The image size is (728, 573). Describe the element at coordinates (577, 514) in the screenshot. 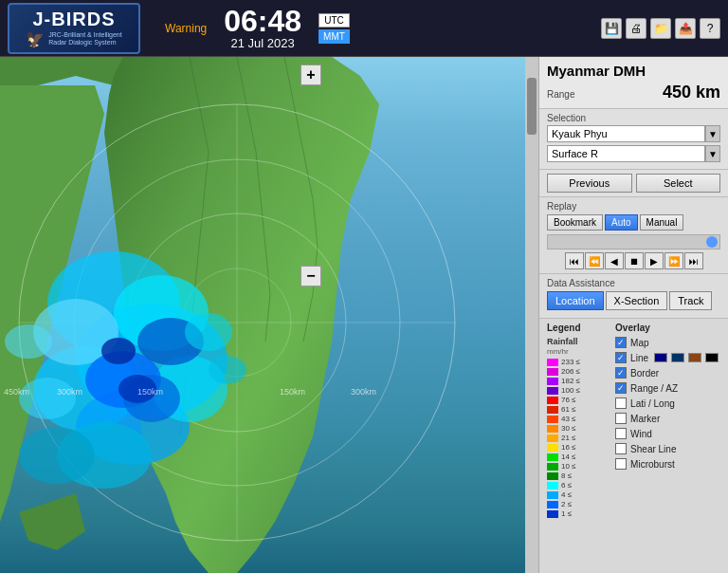

I see `legend-item: 1 ≤` at that location.